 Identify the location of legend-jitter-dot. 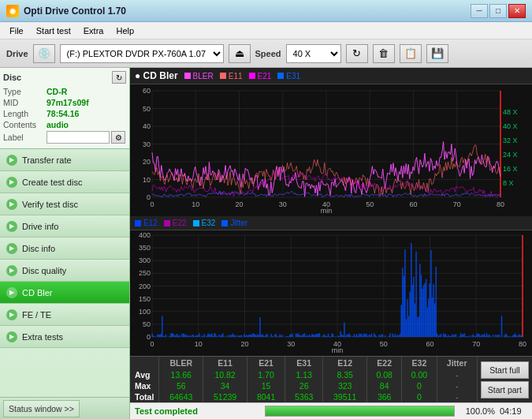
(225, 223).